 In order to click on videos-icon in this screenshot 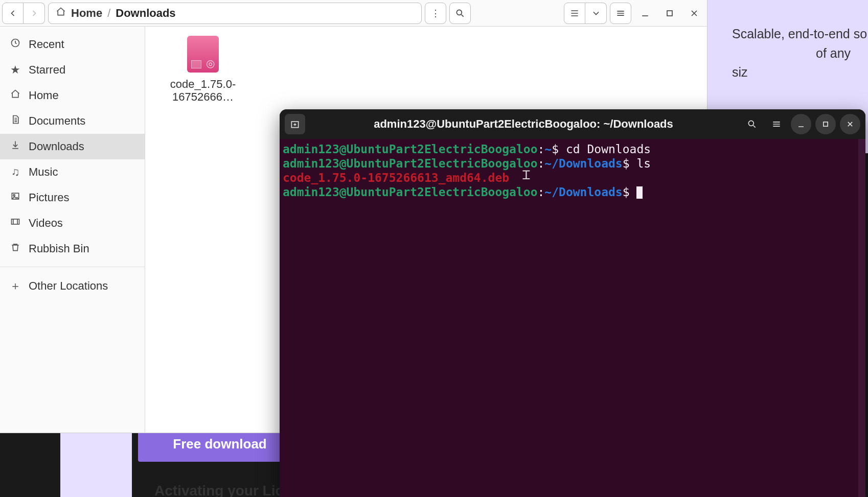, I will do `click(15, 223)`.